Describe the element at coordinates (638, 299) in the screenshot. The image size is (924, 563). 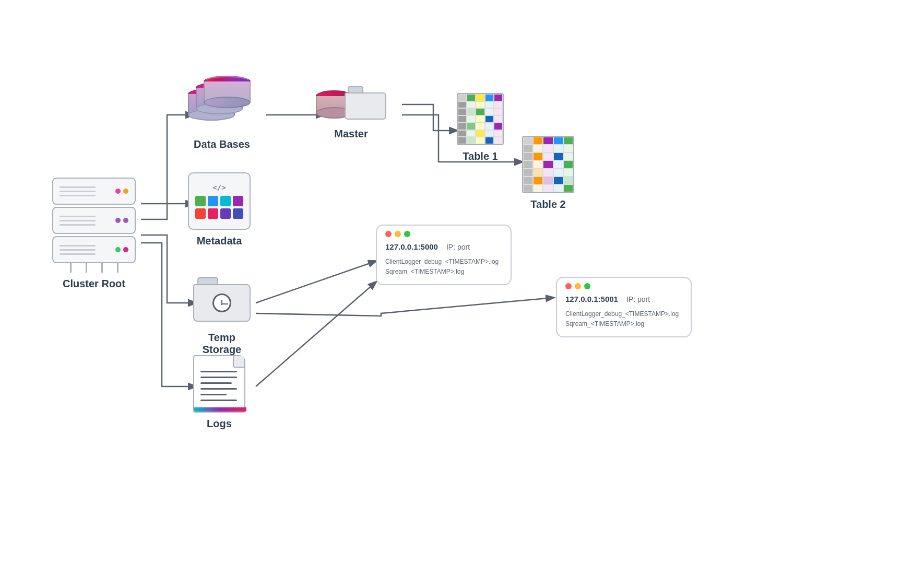
I see `terminal2-subtitle: IP: port` at that location.